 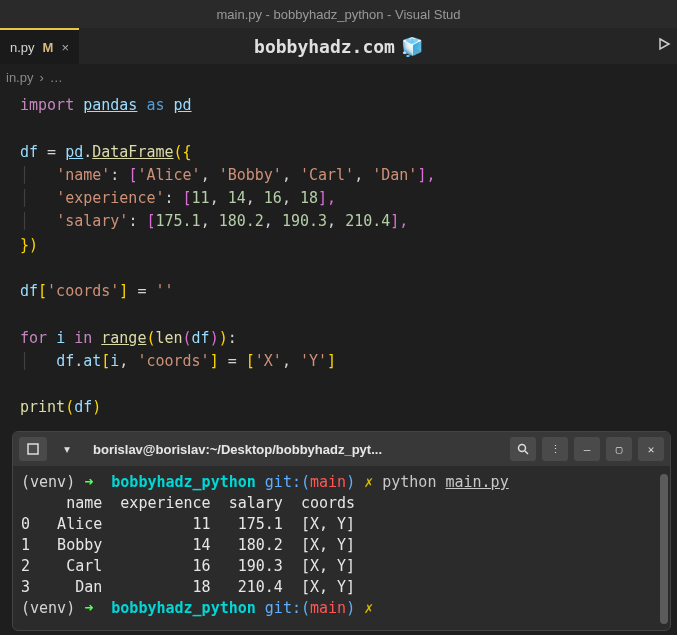 What do you see at coordinates (132, 152) in the screenshot?
I see `func-dataframe: DataFrame` at bounding box center [132, 152].